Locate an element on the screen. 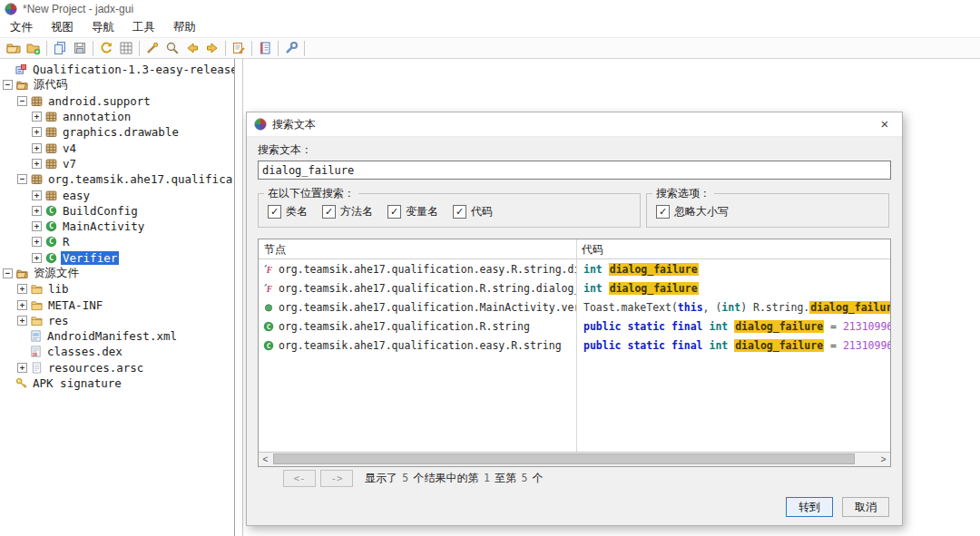 The width and height of the screenshot is (980, 536). tree-item-source-code: −源代码 is located at coordinates (118, 85).